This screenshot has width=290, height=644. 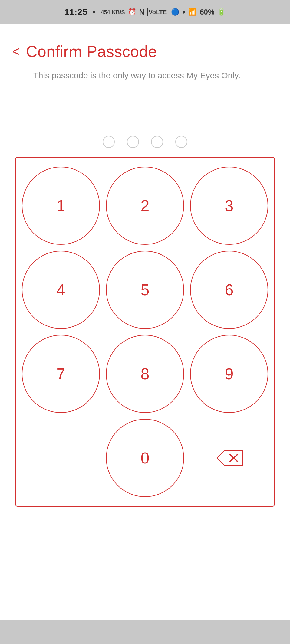 What do you see at coordinates (76, 12) in the screenshot?
I see `status-time: 11:25` at bounding box center [76, 12].